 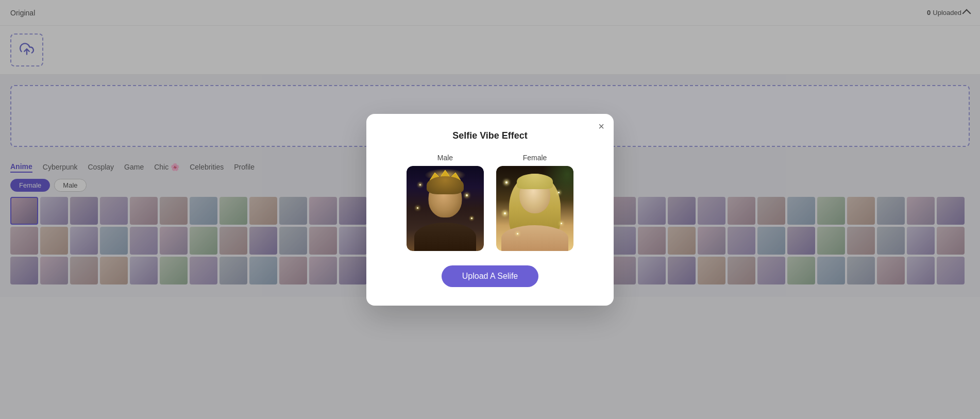 I want to click on selfie-vibe-modal: × Selfie Vibe Effect Male, so click(x=490, y=210).